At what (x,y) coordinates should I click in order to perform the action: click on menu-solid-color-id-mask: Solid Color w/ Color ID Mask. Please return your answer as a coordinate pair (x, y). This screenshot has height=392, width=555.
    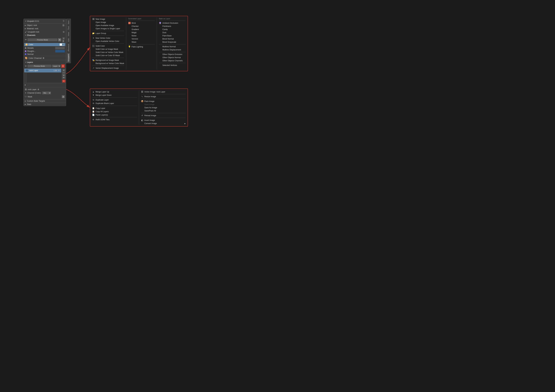
    Looking at the image, I should click on (108, 56).